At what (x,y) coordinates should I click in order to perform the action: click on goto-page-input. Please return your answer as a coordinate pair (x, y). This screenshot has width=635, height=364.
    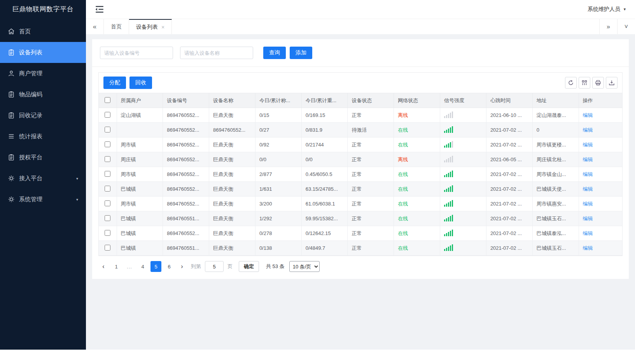
    Looking at the image, I should click on (214, 266).